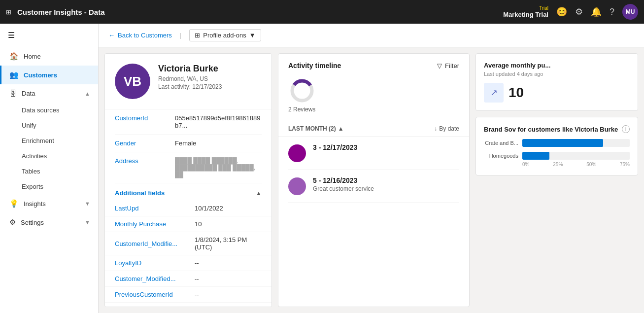 The width and height of the screenshot is (644, 313). I want to click on sidebar-item-tables: Tables, so click(60, 172).